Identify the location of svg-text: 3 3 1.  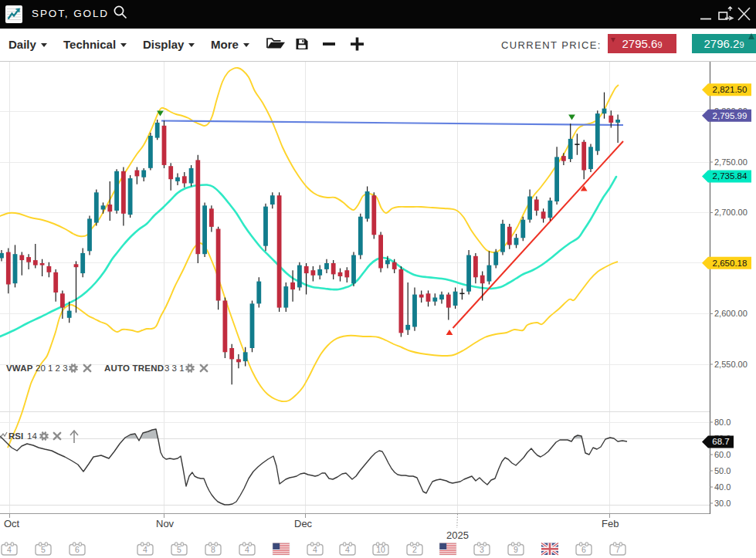
(175, 368).